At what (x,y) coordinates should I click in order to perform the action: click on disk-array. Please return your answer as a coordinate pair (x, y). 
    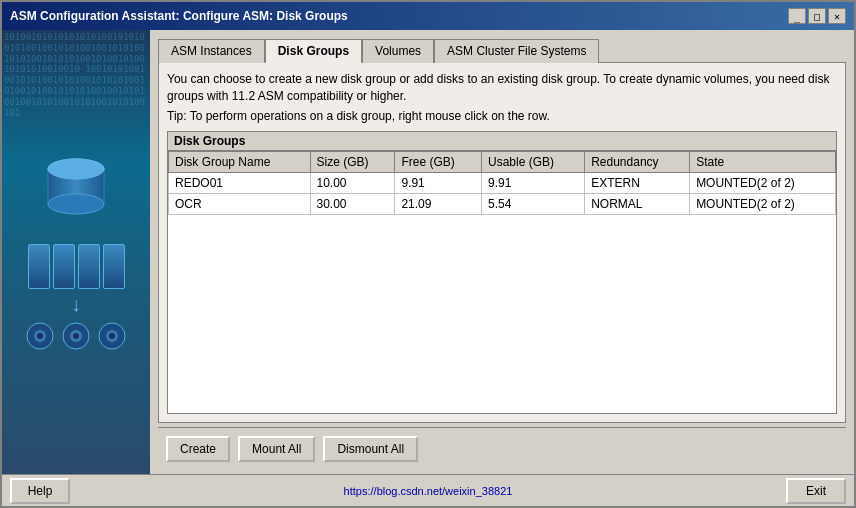
    Looking at the image, I should click on (76, 266).